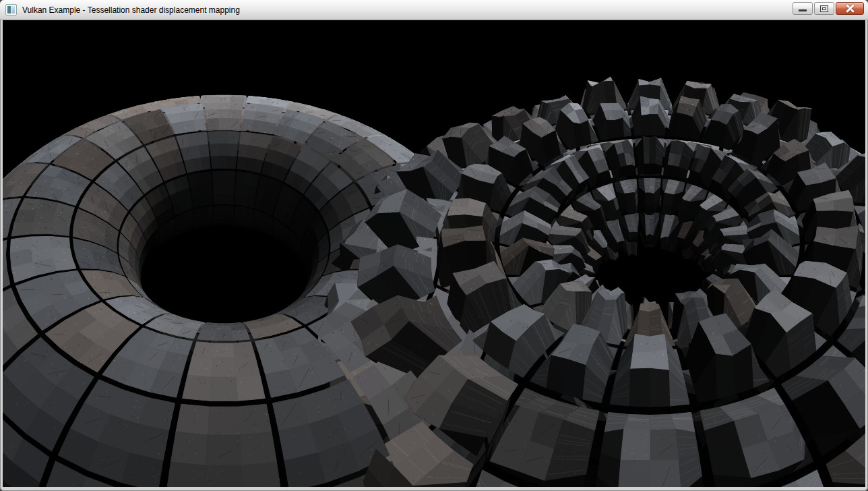 The height and width of the screenshot is (491, 868). What do you see at coordinates (11, 9) in the screenshot?
I see `application-icon` at bounding box center [11, 9].